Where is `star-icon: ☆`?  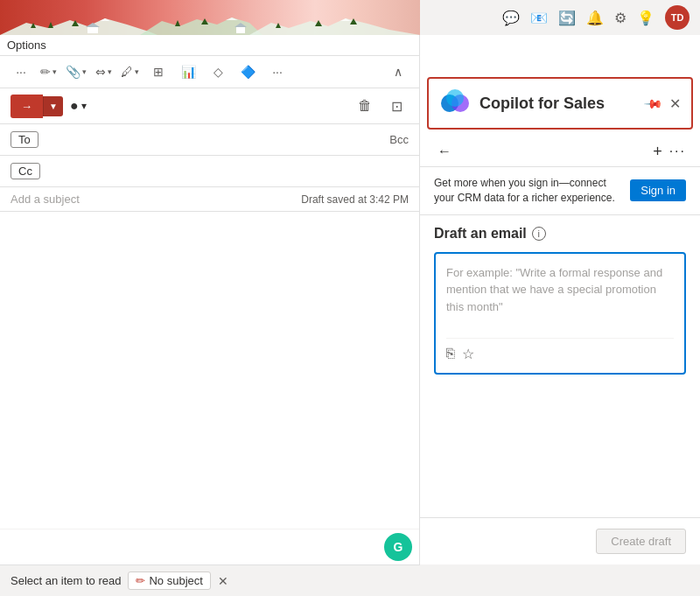
star-icon: ☆ is located at coordinates (468, 354).